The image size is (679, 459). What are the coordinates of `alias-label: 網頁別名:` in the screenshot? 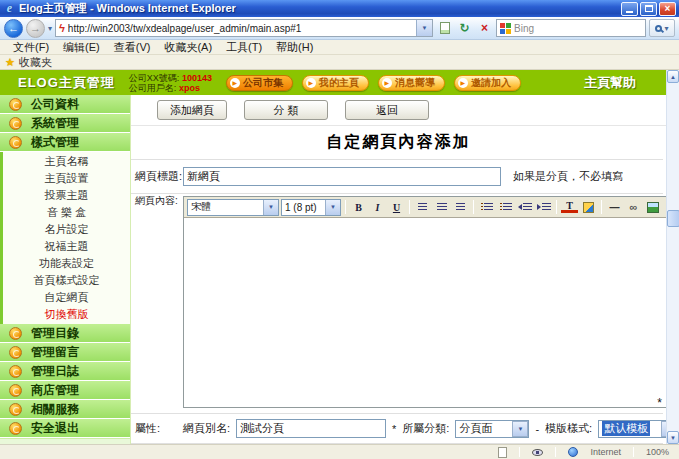 It's located at (206, 428).